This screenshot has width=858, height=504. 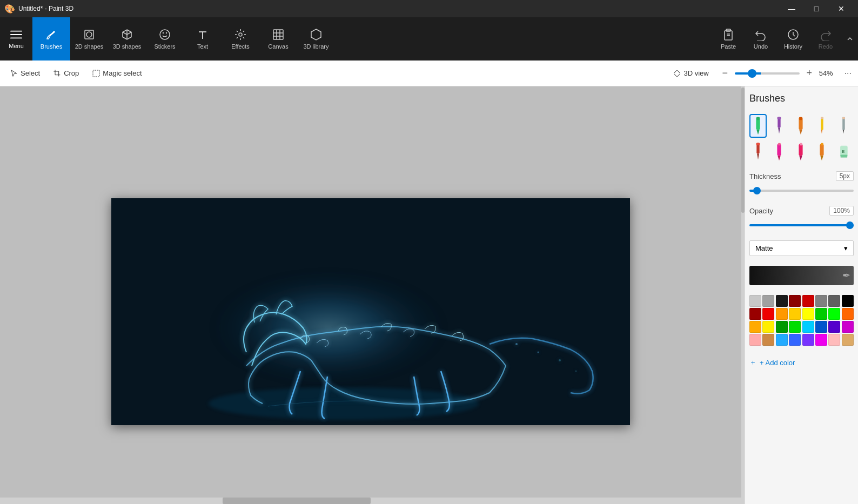 What do you see at coordinates (793, 35) in the screenshot?
I see `history-icon` at bounding box center [793, 35].